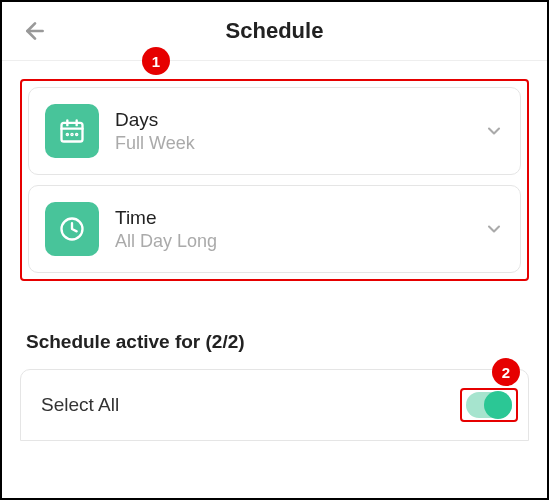 Image resolution: width=549 pixels, height=500 pixels. I want to click on time-subtitle: All Day Long, so click(300, 242).